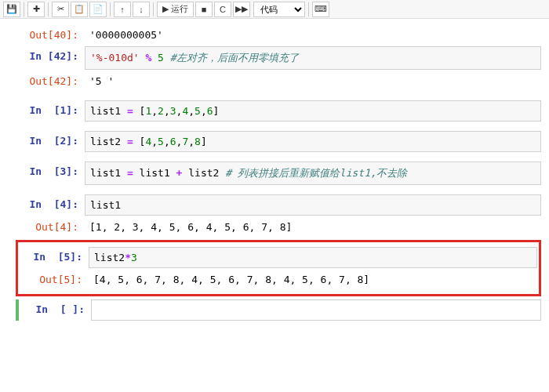 This screenshot has width=549, height=392. Describe the element at coordinates (278, 279) in the screenshot. I see `output-cell-5: Out[5]: [4, 5, 6, 7, 8, 4, 5, 6, 7, 8, 4…` at that location.